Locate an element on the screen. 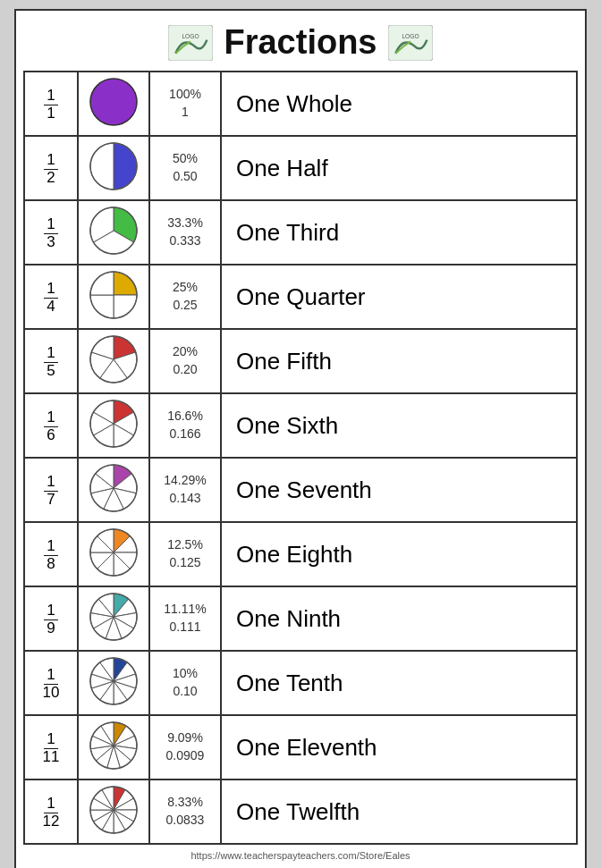  denominator: 1 is located at coordinates (50, 114).